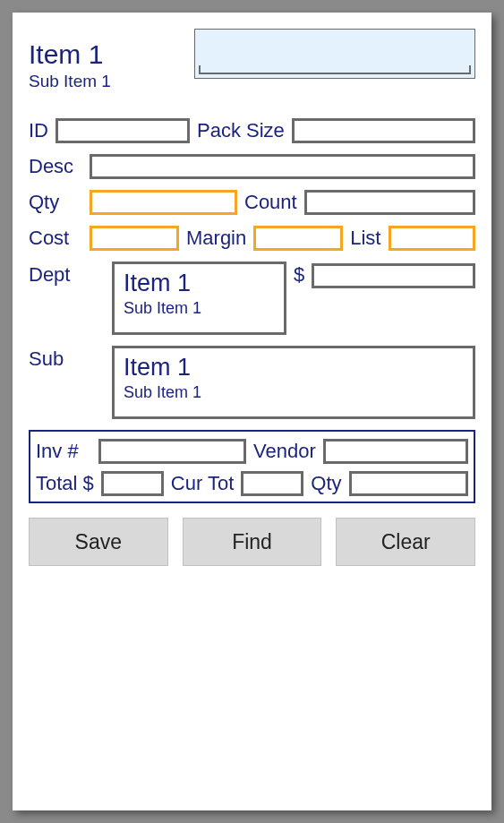 Image resolution: width=504 pixels, height=823 pixels. Describe the element at coordinates (285, 451) in the screenshot. I see `vendor-label: Vendor` at that location.